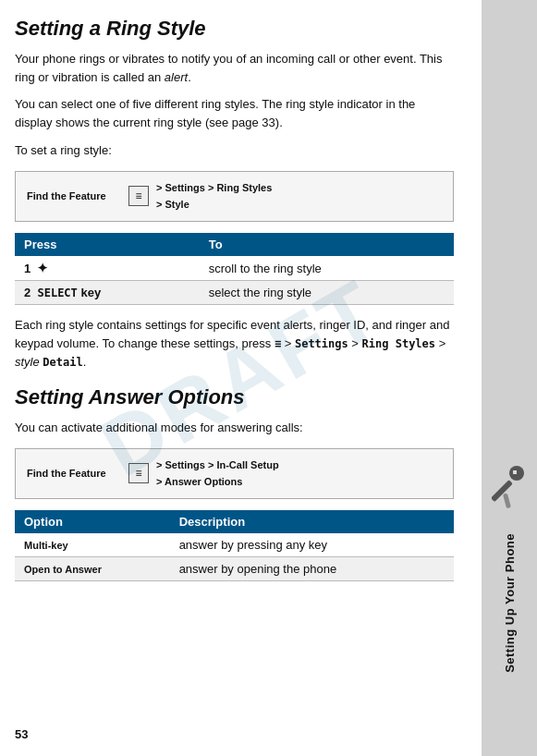  What do you see at coordinates (235, 151) in the screenshot?
I see `section1-para3: To set a ring style:` at bounding box center [235, 151].